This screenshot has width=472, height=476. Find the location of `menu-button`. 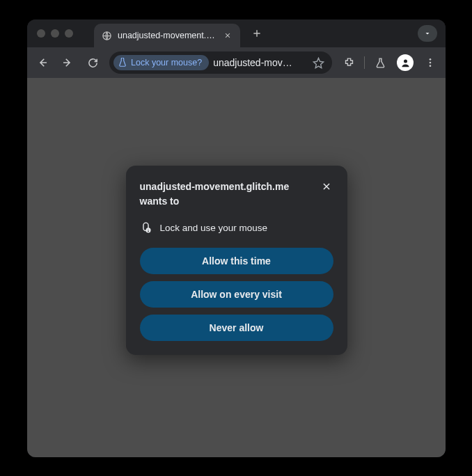

menu-button is located at coordinates (430, 63).